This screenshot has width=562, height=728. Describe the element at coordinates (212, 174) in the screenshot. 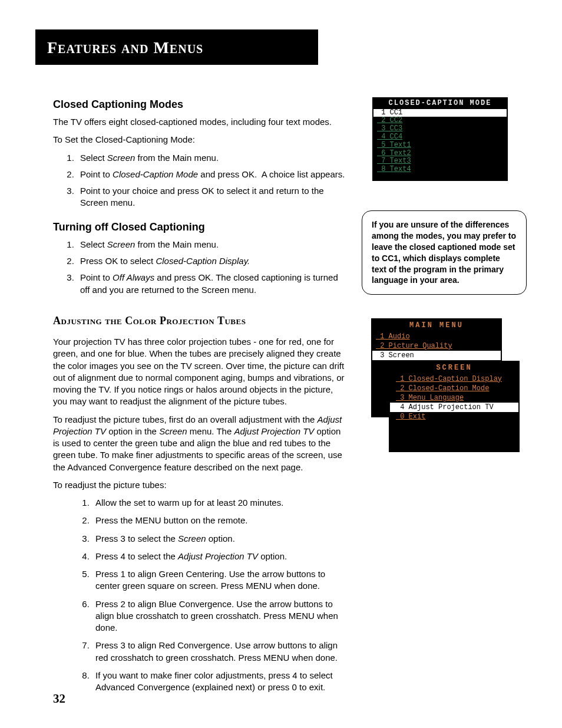

I see `list-item: Point to Closed-Caption Mode and press O…` at that location.